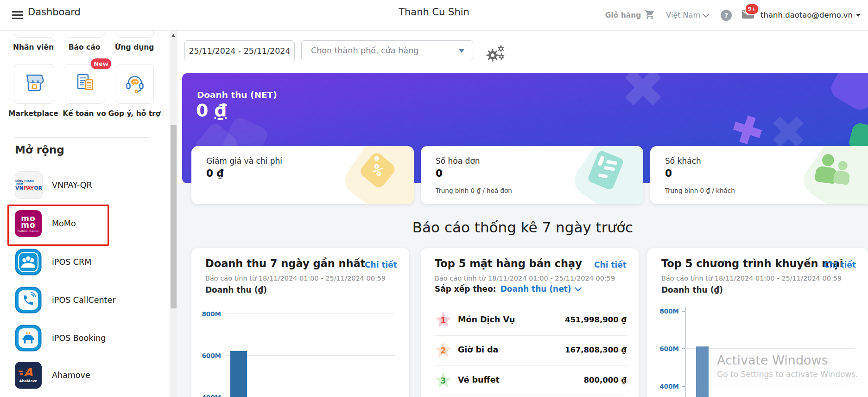 The image size is (868, 397). What do you see at coordinates (211, 110) in the screenshot?
I see `banner-value: 0 ₫` at bounding box center [211, 110].